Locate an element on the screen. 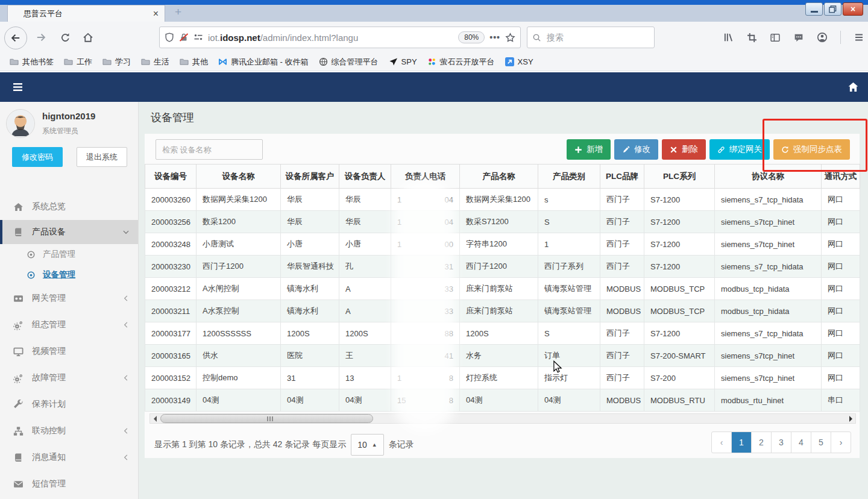 The height and width of the screenshot is (499, 868). sidebar-item-configuration-management: 组态管理 is located at coordinates (69, 325).